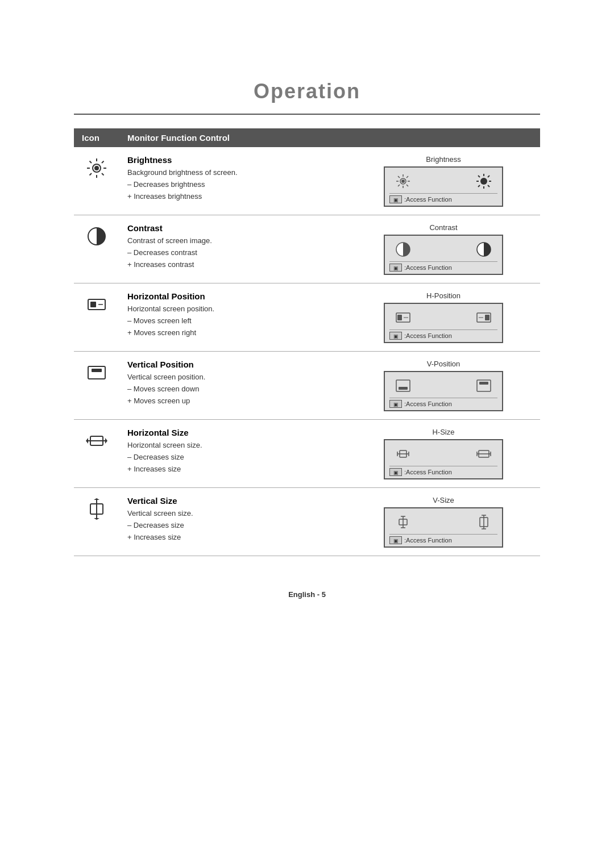 The width and height of the screenshot is (614, 868). I want to click on ctrl-box-icons-brightness, so click(443, 181).